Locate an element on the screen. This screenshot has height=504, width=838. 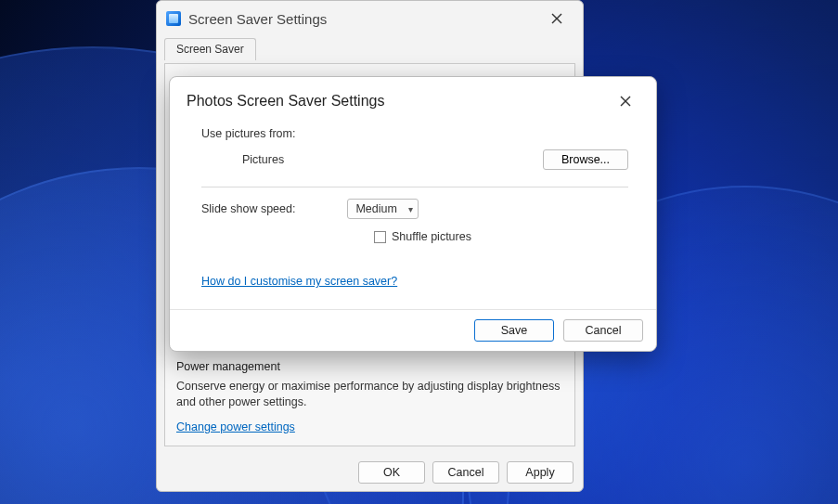
parent-tabs: Screen Saver is located at coordinates (369, 51).